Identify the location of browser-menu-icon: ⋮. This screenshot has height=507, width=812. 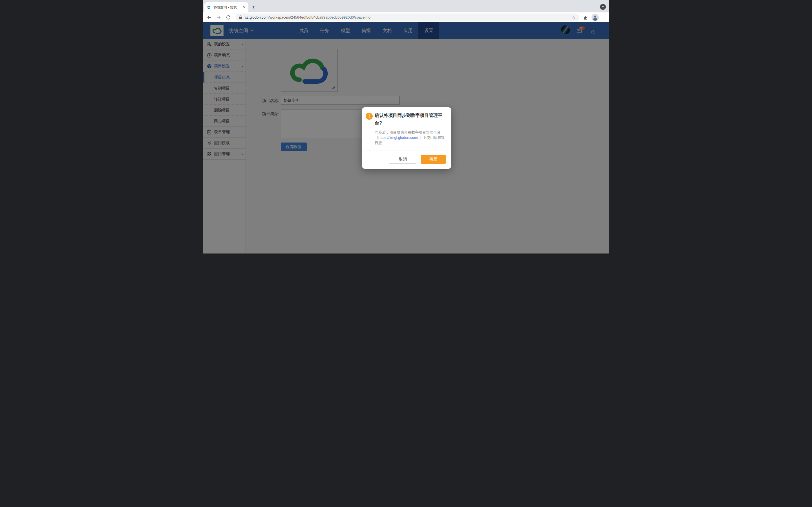
(605, 17).